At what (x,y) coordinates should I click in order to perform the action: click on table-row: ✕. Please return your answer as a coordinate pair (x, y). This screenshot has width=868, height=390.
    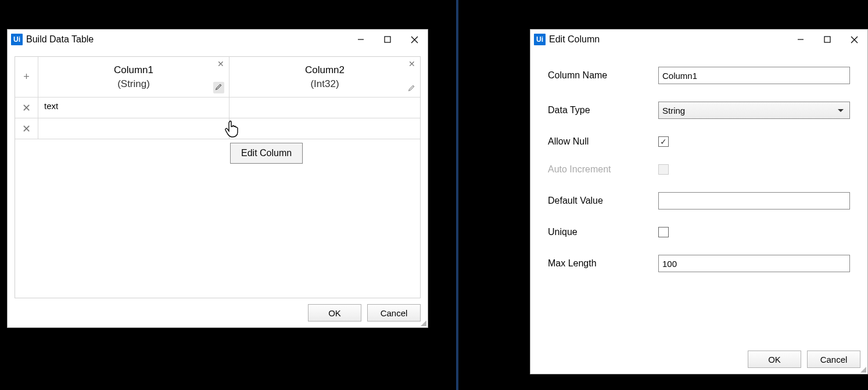
    Looking at the image, I should click on (217, 129).